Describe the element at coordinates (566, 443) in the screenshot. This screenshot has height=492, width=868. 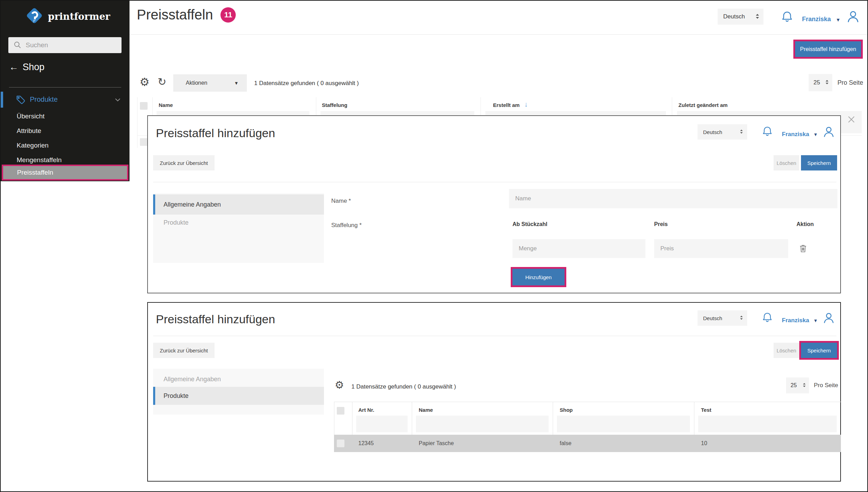
I see `cell-shop: false` at that location.